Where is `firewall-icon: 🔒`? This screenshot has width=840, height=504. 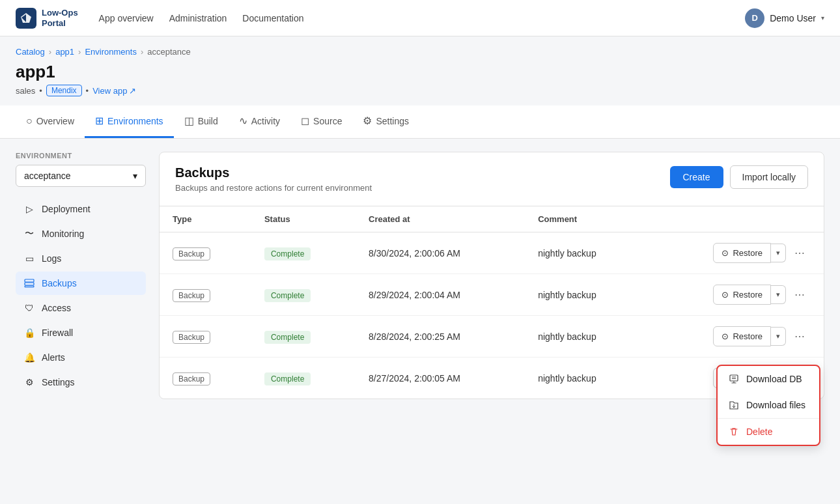
firewall-icon: 🔒 is located at coordinates (29, 333).